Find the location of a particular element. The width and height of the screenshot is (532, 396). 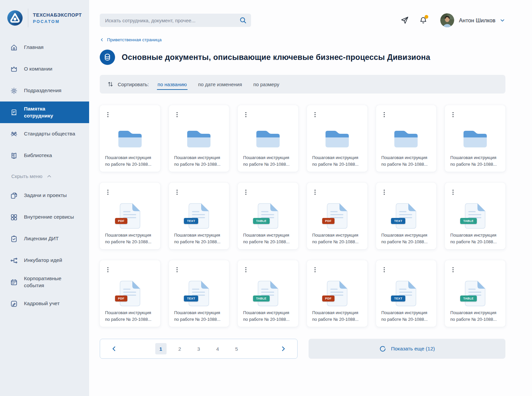

prev-page-button is located at coordinates (114, 349).